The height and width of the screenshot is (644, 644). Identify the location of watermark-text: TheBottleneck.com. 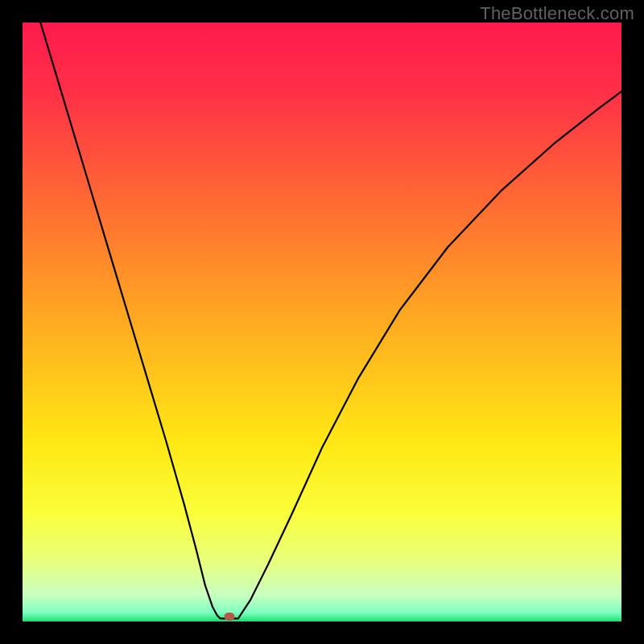
(557, 14).